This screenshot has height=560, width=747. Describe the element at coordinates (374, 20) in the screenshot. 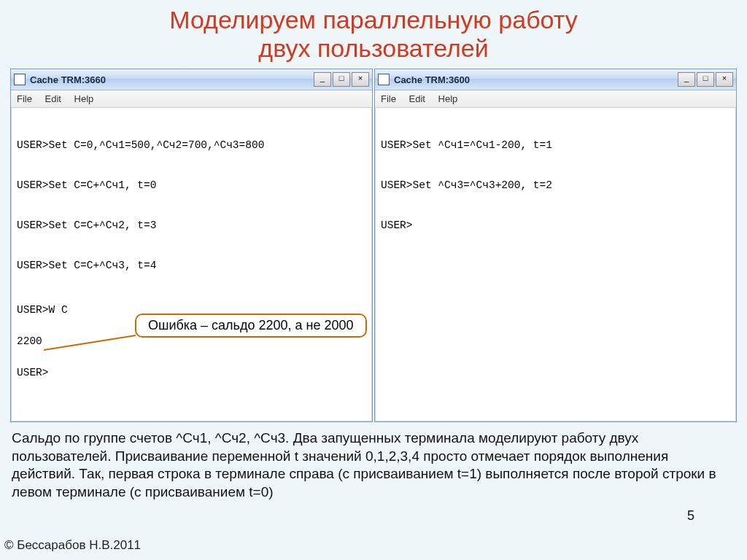

I see `title-line1: Моделируем параллельную работу` at that location.